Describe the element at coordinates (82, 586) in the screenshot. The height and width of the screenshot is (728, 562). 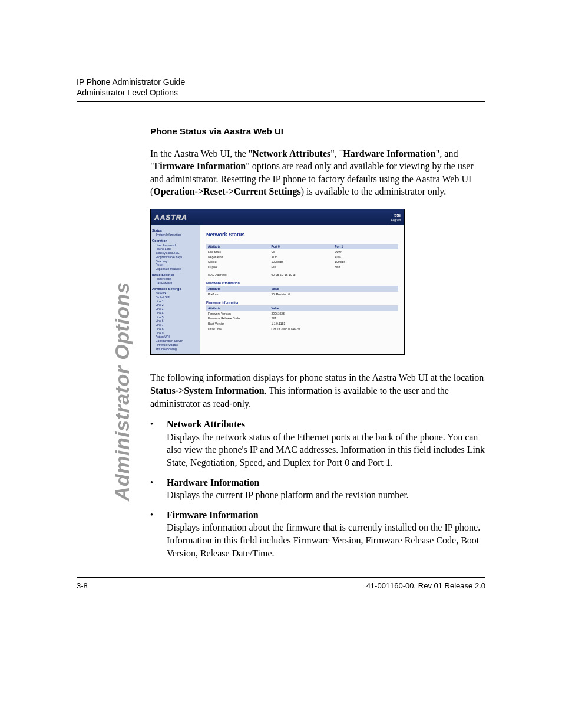
I see `footer-page-number: 3-8` at that location.